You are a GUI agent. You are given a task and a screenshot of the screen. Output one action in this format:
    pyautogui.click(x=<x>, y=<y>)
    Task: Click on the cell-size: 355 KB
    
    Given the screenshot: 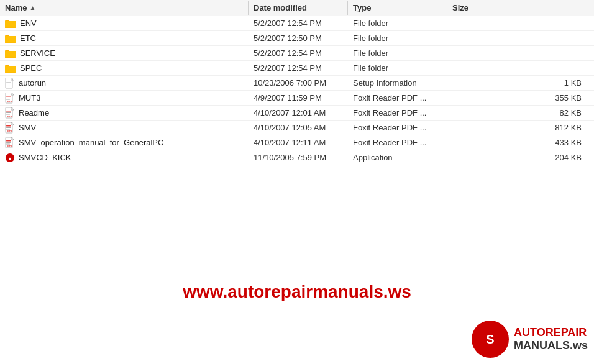 What is the action you would take?
    pyautogui.click(x=521, y=98)
    